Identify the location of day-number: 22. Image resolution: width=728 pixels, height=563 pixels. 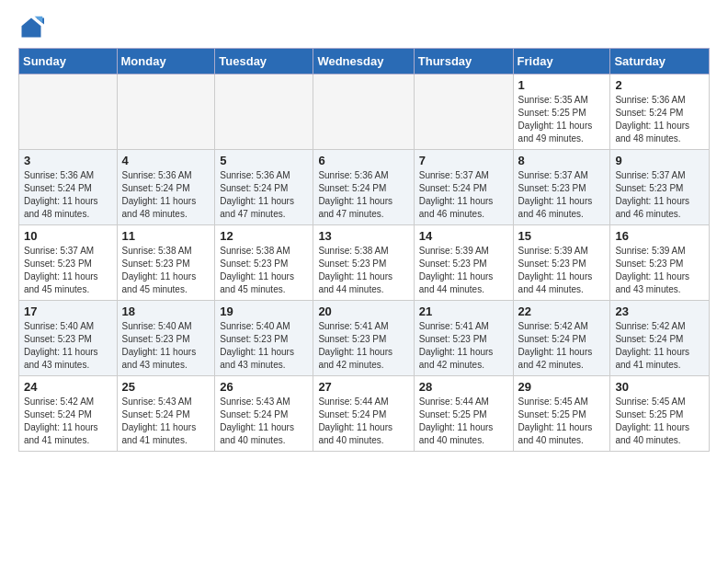
(563, 311).